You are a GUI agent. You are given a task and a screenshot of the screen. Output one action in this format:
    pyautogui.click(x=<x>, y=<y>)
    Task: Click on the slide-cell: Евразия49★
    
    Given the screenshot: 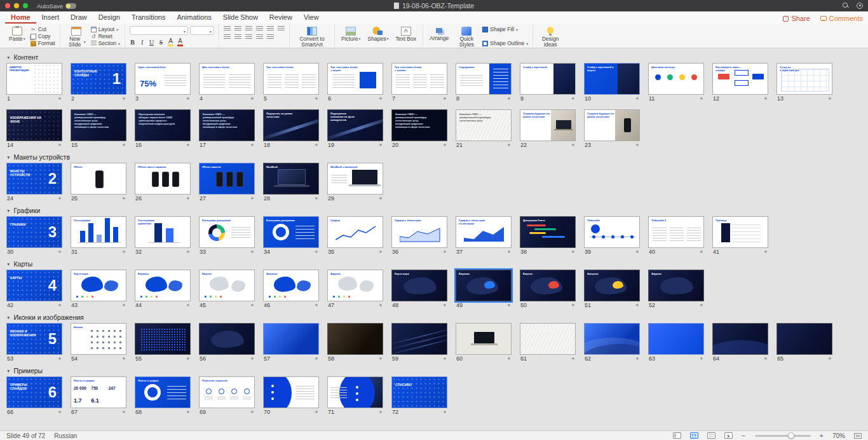 What is the action you would take?
    pyautogui.click(x=484, y=290)
    